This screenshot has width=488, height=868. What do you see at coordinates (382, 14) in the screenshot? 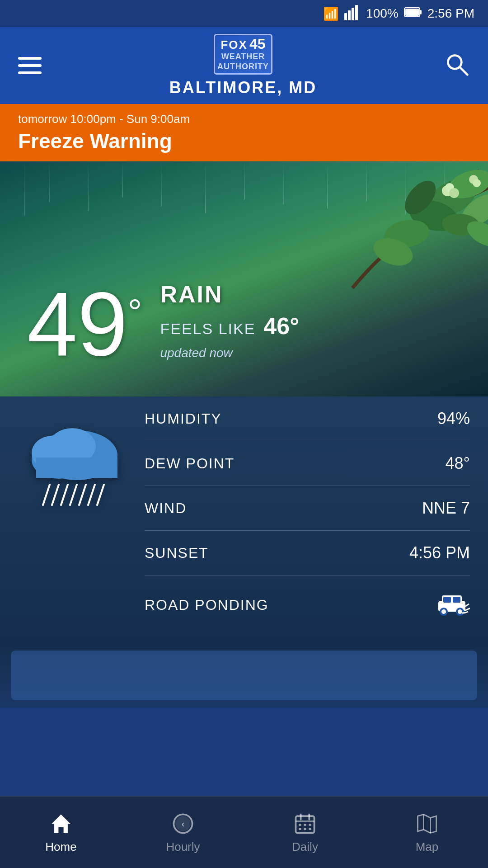
I see `battery-percent: 100%` at bounding box center [382, 14].